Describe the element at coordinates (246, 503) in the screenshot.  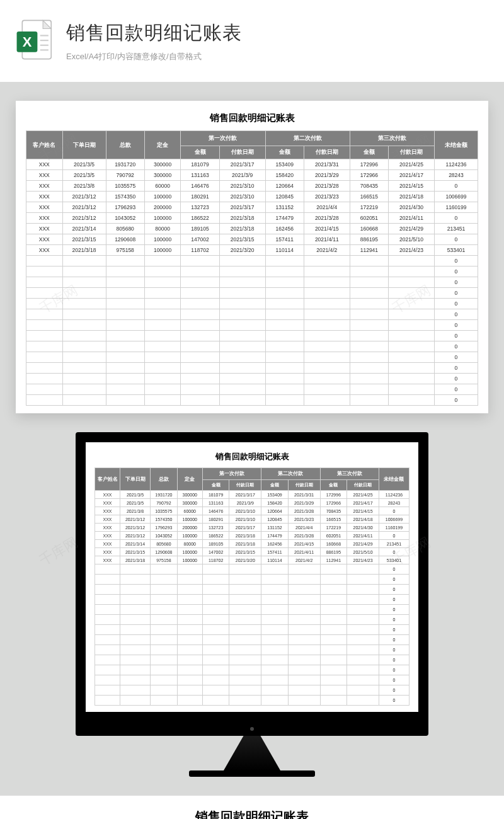
I see `cell-p1-date: 2021/3/9` at that location.